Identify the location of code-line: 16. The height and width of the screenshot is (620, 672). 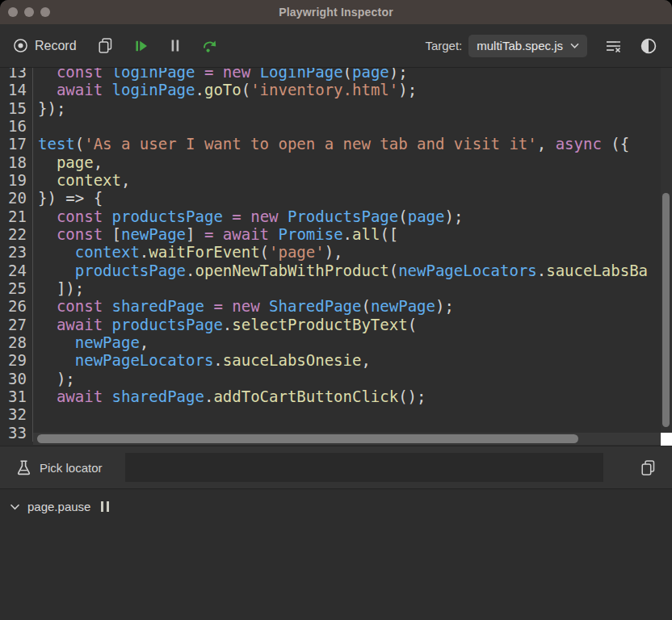
(336, 126).